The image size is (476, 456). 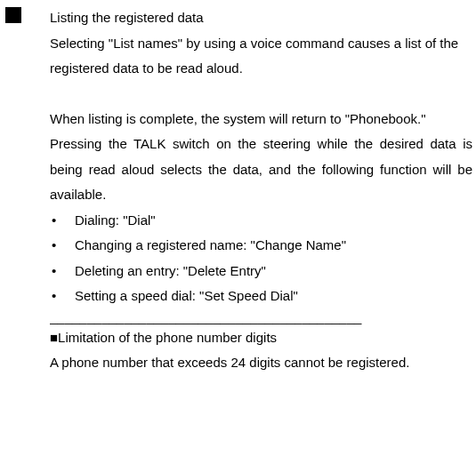 I want to click on square-icon: ■, so click(x=53, y=338).